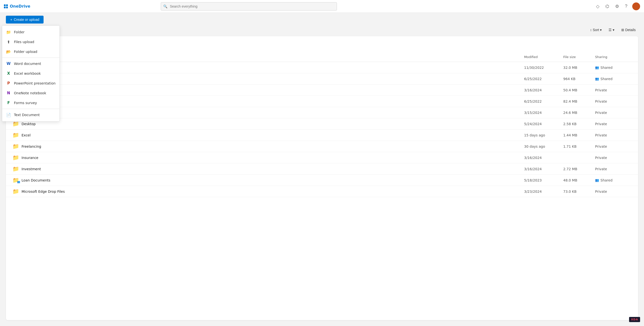 Image resolution: width=644 pixels, height=326 pixels. What do you see at coordinates (623, 30) in the screenshot?
I see `details-icon: ⊞` at bounding box center [623, 30].